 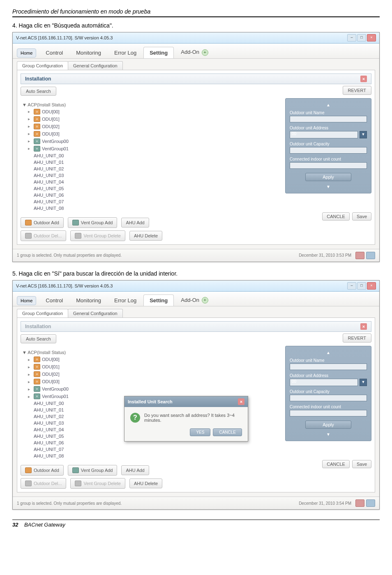 I want to click on dialog-close-icon: ×, so click(x=241, y=402).